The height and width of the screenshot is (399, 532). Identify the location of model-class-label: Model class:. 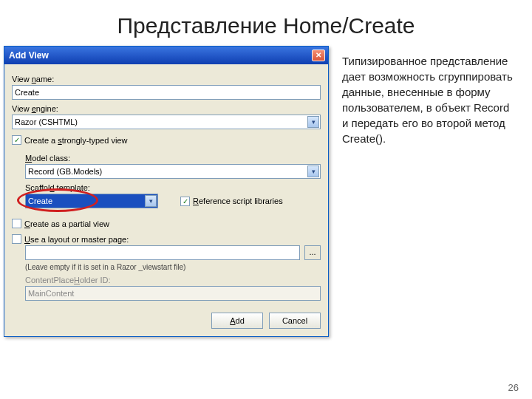
(173, 158).